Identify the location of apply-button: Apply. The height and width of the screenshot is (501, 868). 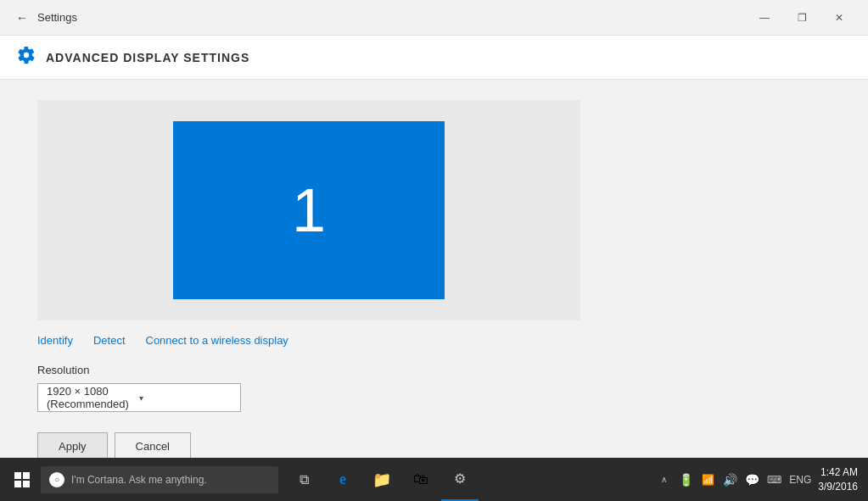
(73, 445).